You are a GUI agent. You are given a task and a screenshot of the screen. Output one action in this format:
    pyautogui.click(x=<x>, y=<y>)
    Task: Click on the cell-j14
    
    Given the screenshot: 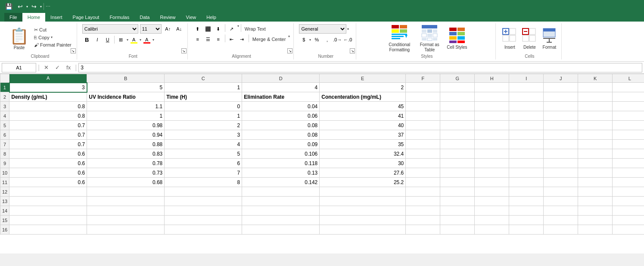 What is the action you would take?
    pyautogui.click(x=561, y=211)
    